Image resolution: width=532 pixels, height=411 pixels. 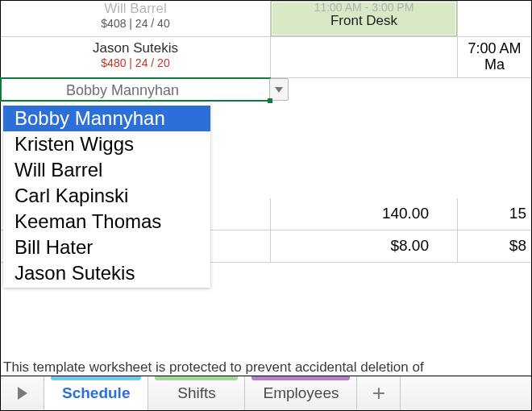 I want to click on dropdown-item: Carl Kapinski, so click(x=106, y=196).